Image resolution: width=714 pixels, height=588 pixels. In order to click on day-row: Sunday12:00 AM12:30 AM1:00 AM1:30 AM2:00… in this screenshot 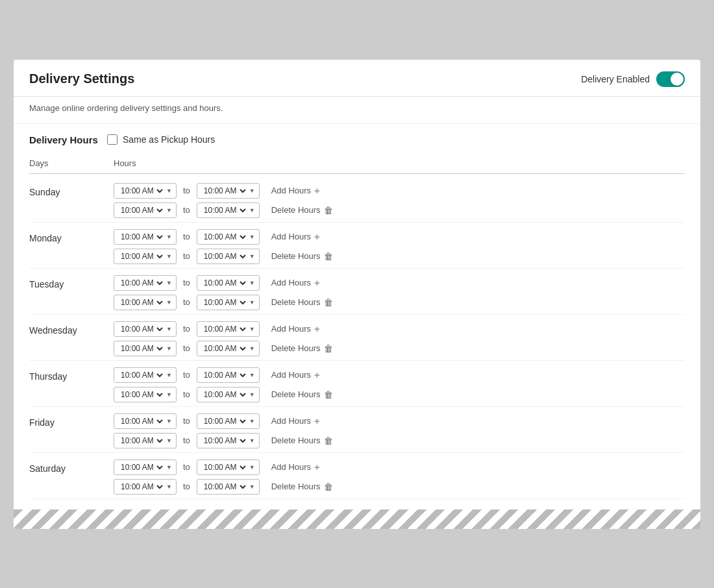, I will do `click(357, 200)`.